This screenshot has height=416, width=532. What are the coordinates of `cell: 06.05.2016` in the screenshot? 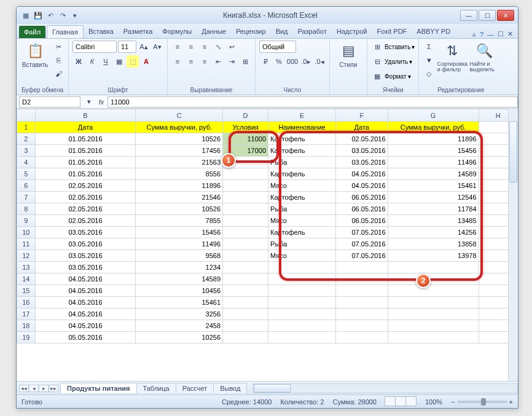 It's located at (361, 221).